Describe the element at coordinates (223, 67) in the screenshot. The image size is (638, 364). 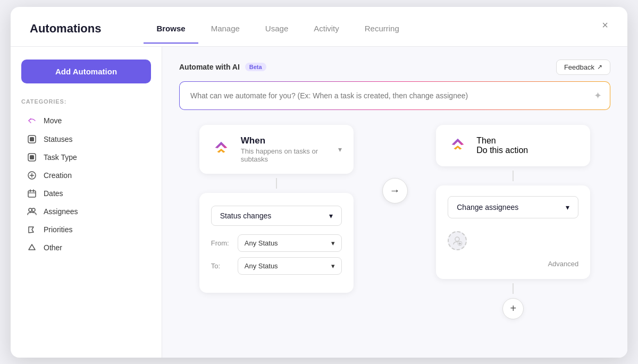
I see `ai-label: Automate with AI Beta` at that location.